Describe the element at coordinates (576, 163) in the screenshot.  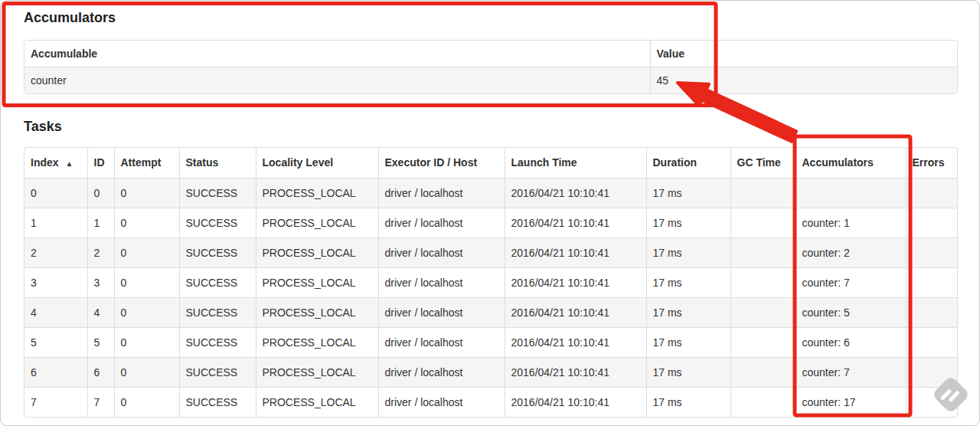
I see `col-header-launch-time: Launch Time` at that location.